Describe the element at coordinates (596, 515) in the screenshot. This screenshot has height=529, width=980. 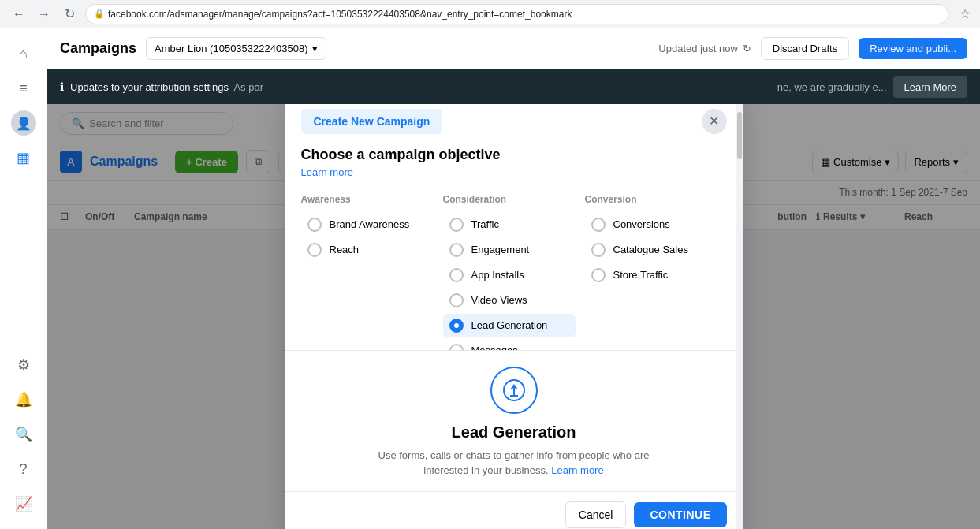
I see `cancel-button: Cancel` at that location.